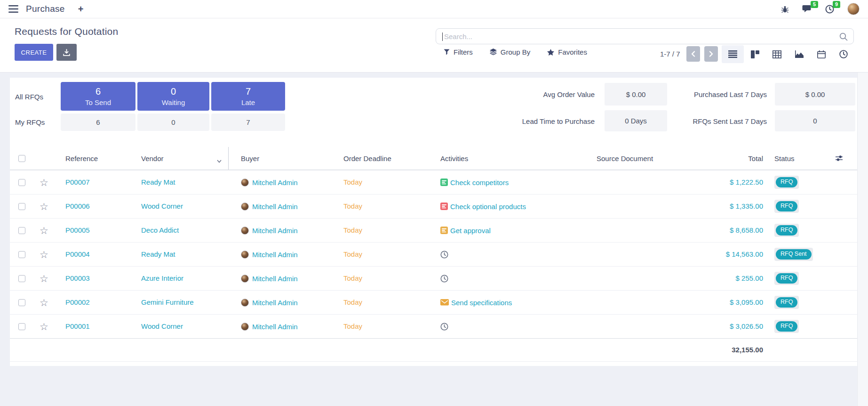  Describe the element at coordinates (444, 206) in the screenshot. I see `activity-list-icon-red` at that location.